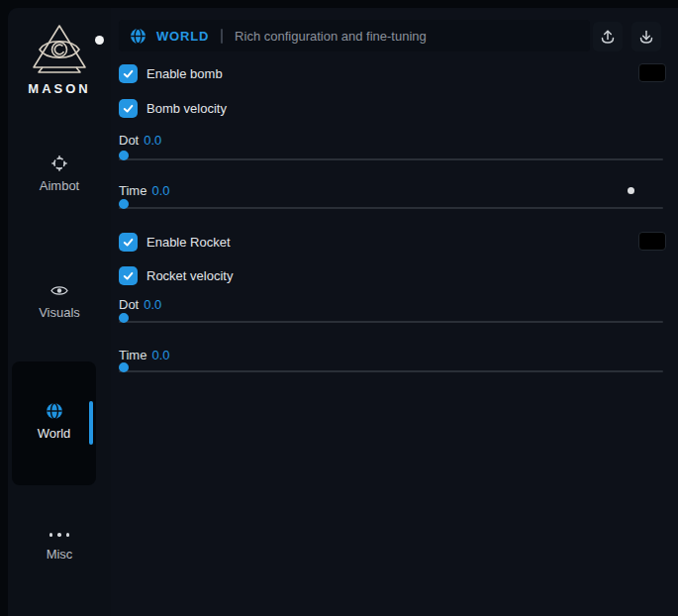 This screenshot has width=678, height=616. Describe the element at coordinates (186, 109) in the screenshot. I see `checkbox-label: Bomb velocity` at that location.